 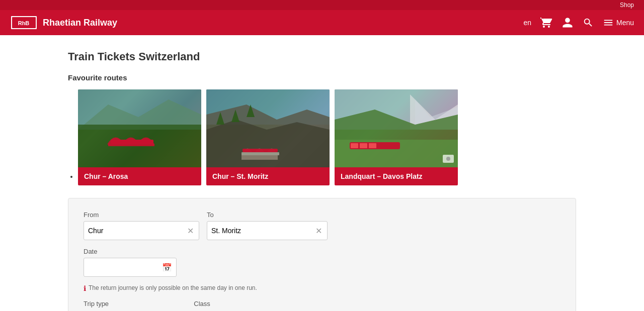 What do you see at coordinates (568, 23) in the screenshot?
I see `person-icon` at bounding box center [568, 23].